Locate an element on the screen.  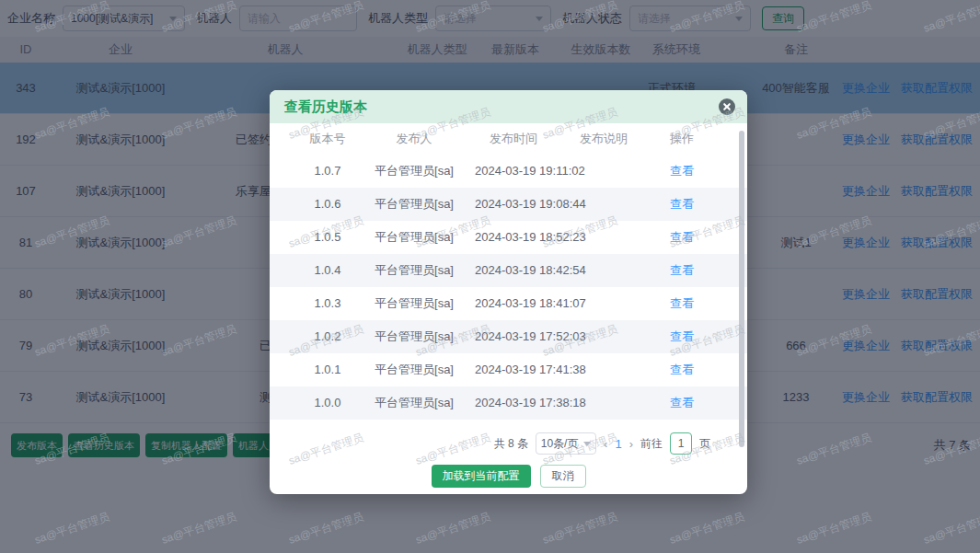
header-operation: 操作 is located at coordinates (682, 139).